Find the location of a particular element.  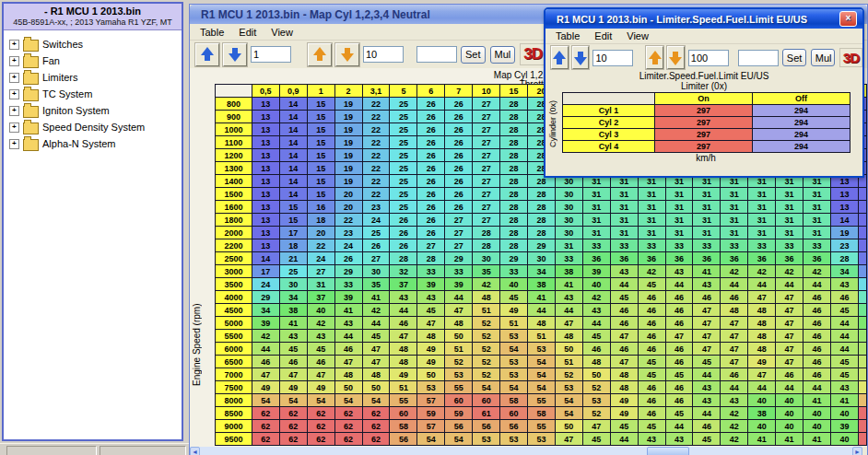

map-cell: 58 is located at coordinates (514, 401).